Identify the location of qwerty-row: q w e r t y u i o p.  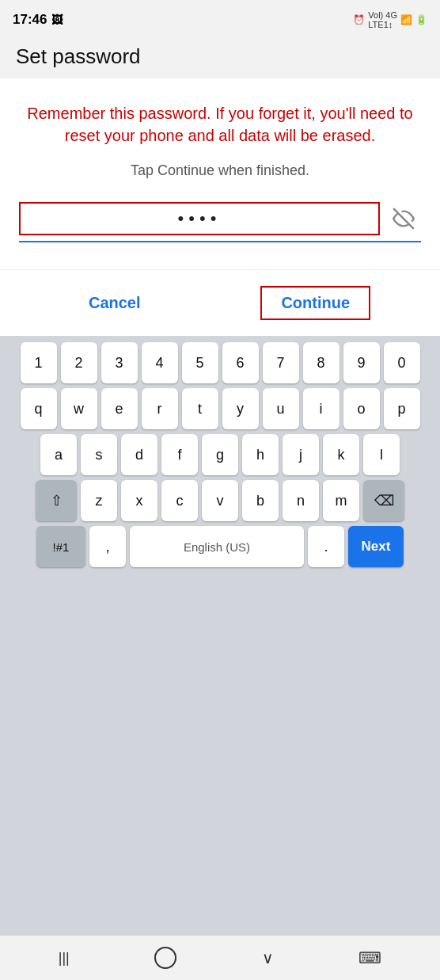
(220, 409).